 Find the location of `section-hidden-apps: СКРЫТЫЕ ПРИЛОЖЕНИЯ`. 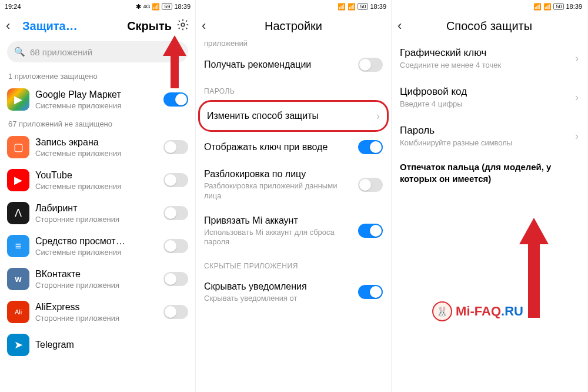

section-hidden-apps: СКРЫТЫЕ ПРИЛОЖЕНИЯ is located at coordinates (293, 264).